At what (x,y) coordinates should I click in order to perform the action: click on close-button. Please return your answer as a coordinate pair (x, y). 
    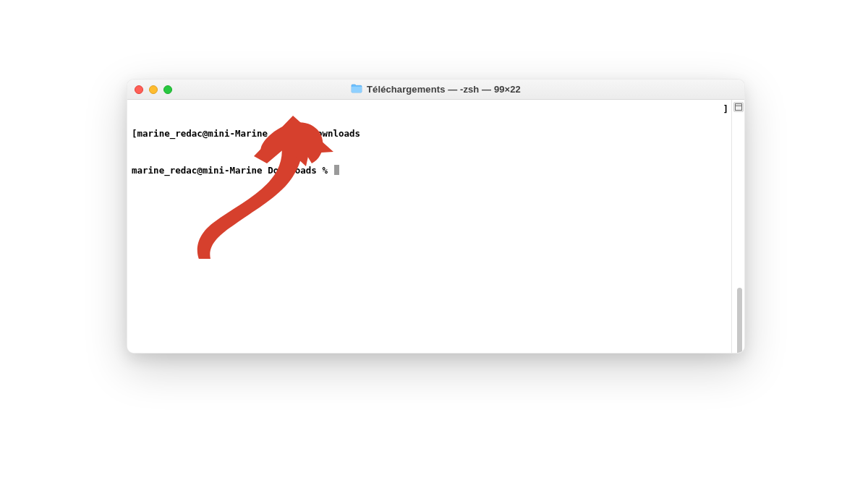
    Looking at the image, I should click on (139, 90).